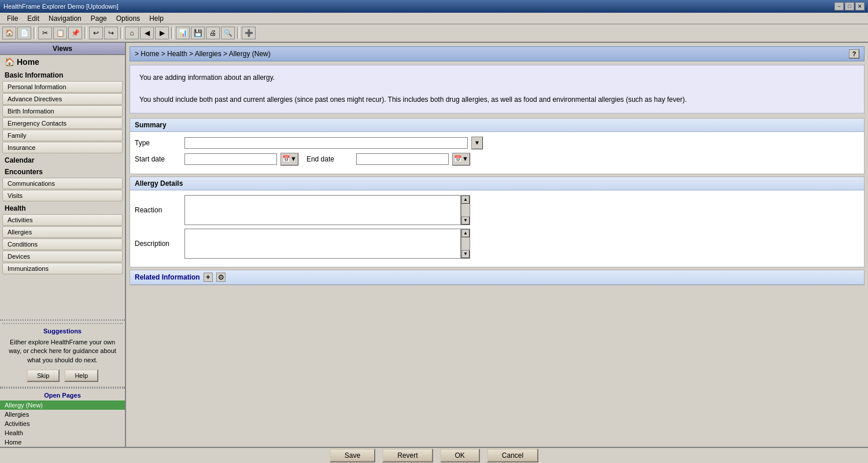 The image size is (868, 463). What do you see at coordinates (45, 33) in the screenshot?
I see `toolbar-btn-cut: ✂` at bounding box center [45, 33].